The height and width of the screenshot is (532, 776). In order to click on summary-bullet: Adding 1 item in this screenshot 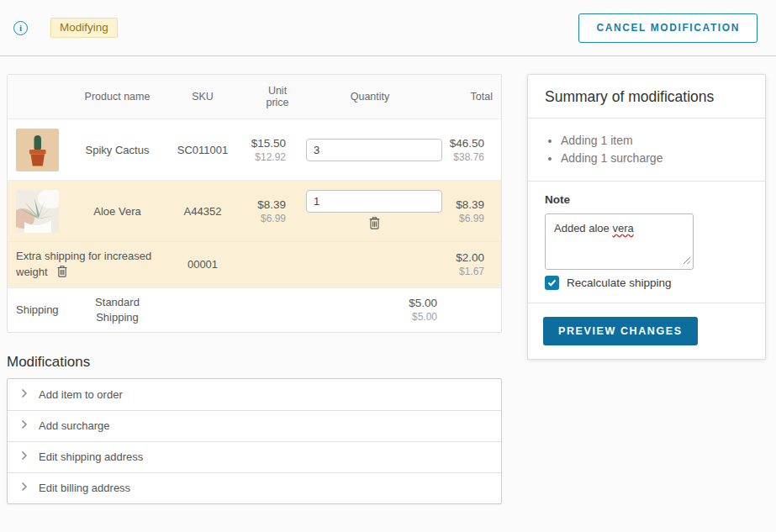, I will do `click(654, 140)`.